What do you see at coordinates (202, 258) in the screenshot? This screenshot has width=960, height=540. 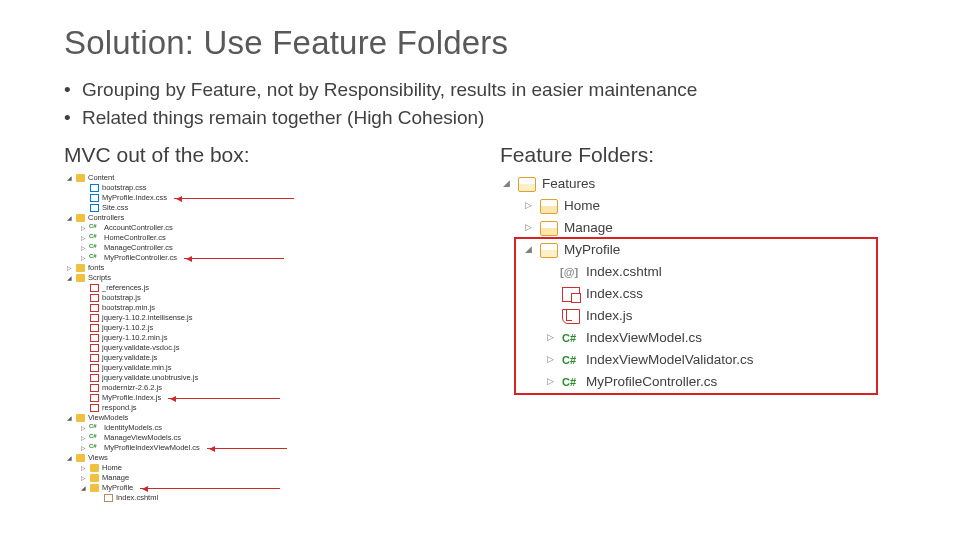 I see `tree-file: MyProfileController.cs` at bounding box center [202, 258].